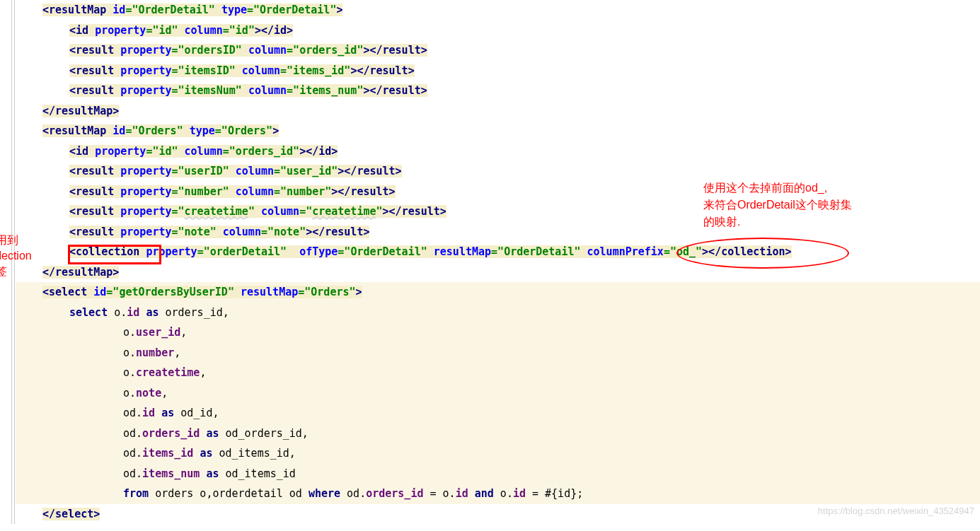  What do you see at coordinates (498, 10) in the screenshot?
I see `code-line: <resultMap id="OrderDetail" type="OrderD…` at bounding box center [498, 10].